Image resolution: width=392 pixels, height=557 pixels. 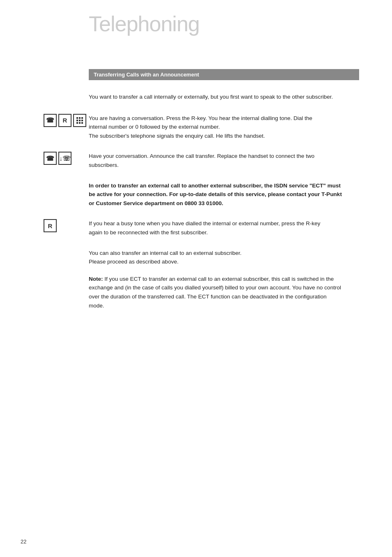 What do you see at coordinates (216, 257) in the screenshot?
I see `plain-text-1: You can also transfer an internal call t…` at bounding box center [216, 257].